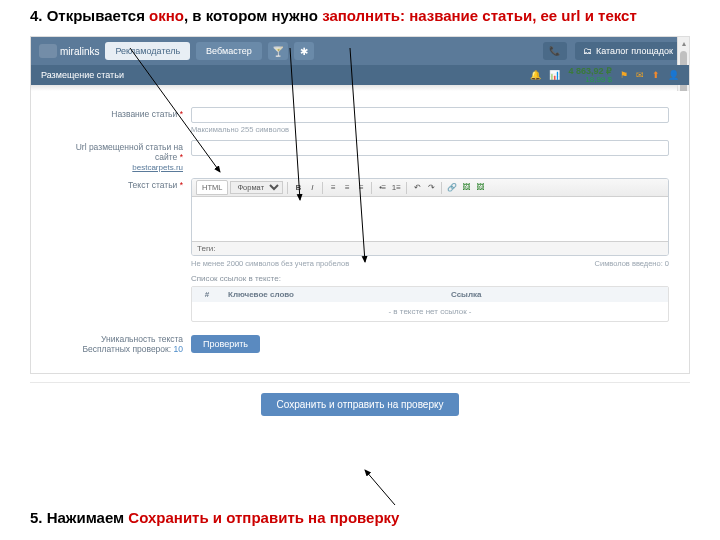  I want to click on logo-icon, so click(48, 51).